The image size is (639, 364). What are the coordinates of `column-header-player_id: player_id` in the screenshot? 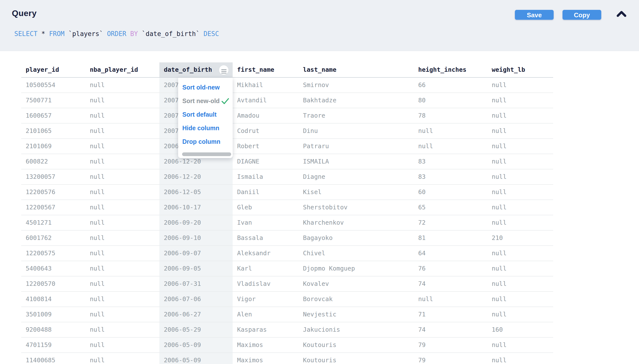 It's located at (53, 70).